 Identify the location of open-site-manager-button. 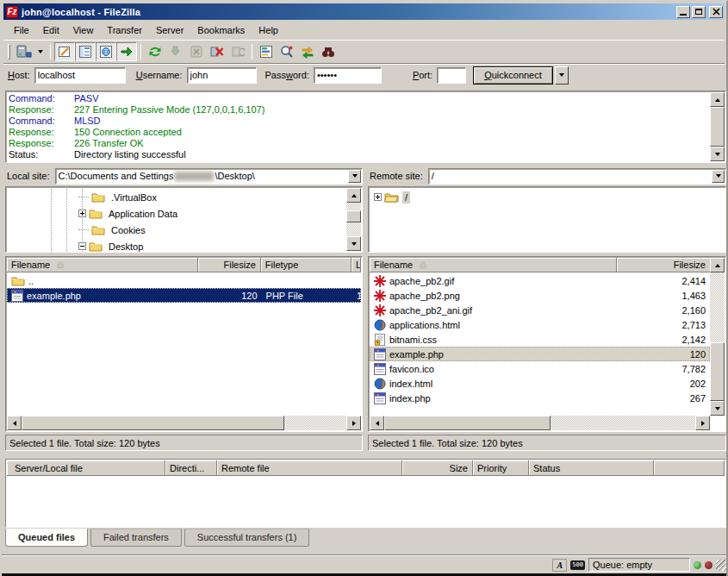
(24, 52).